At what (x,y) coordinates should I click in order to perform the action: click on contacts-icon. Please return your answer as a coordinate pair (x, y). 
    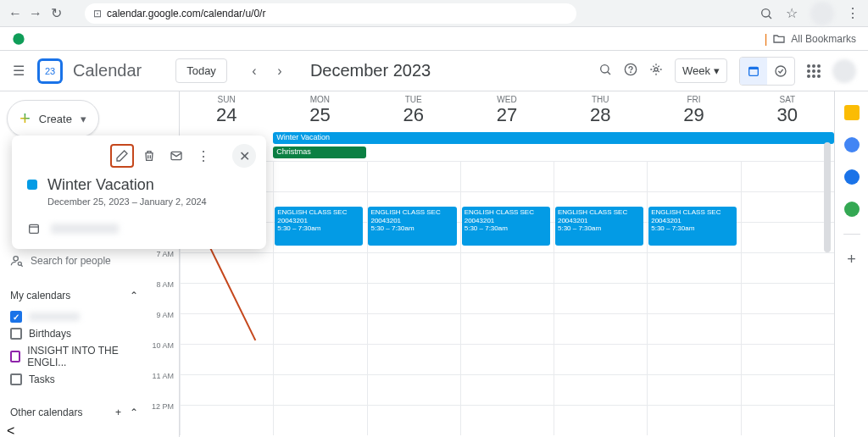
    Looking at the image, I should click on (852, 177).